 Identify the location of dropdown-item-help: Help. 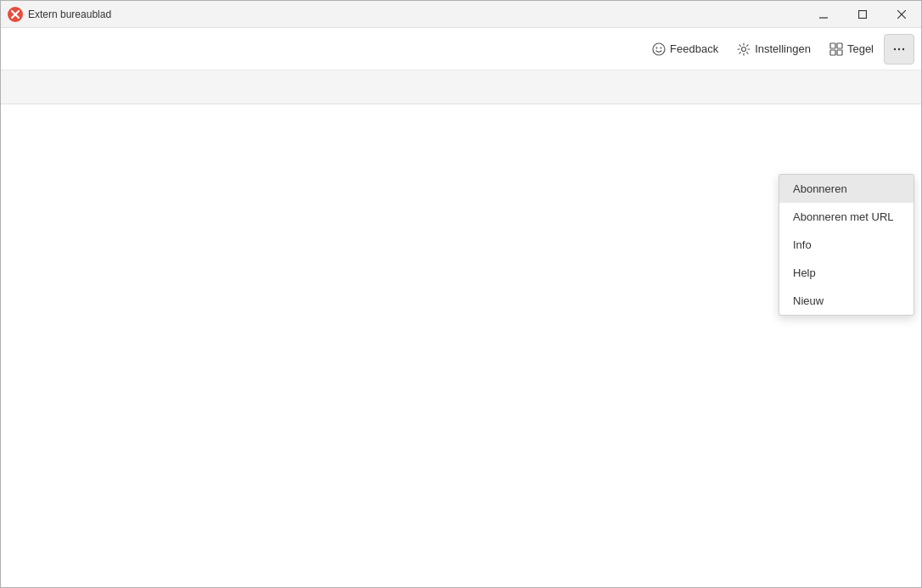
(846, 273).